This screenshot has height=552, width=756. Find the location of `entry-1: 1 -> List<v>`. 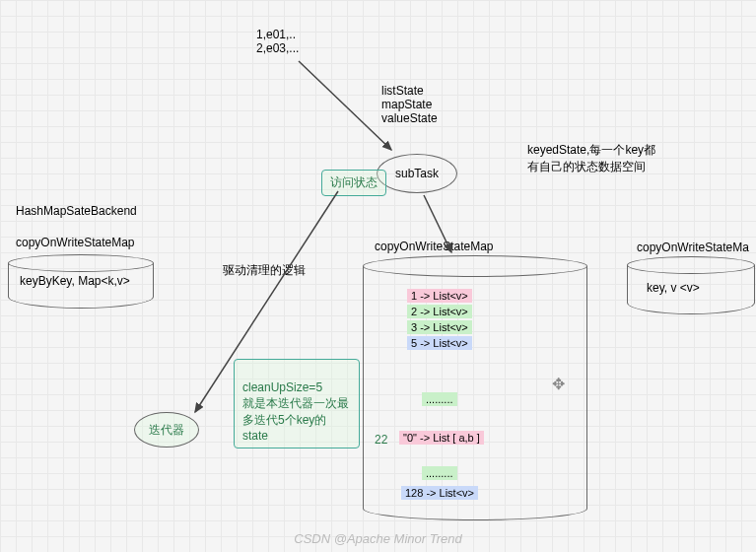

entry-1: 1 -> List<v> is located at coordinates (440, 296).